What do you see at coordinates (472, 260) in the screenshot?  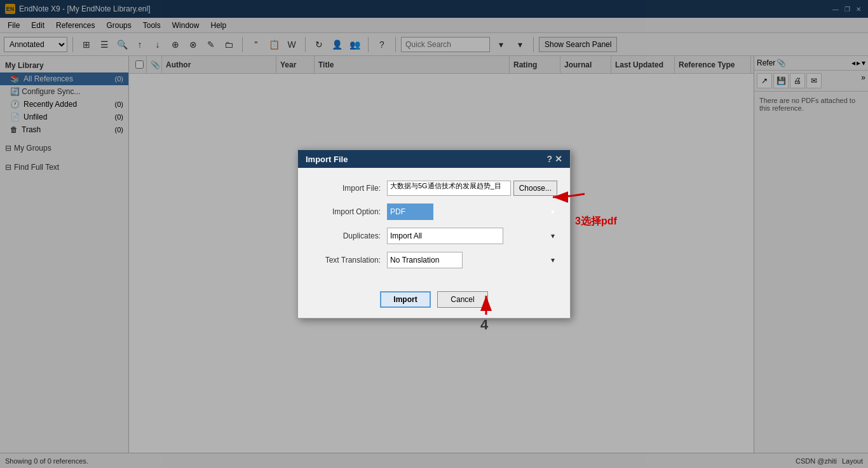 I see `text-translation-select-wrap: No Translation Unicode to ASCII ASCII to…` at bounding box center [472, 260].